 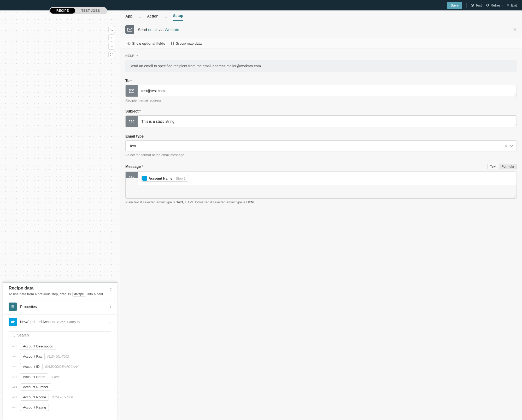 I want to click on datapill: Account Description, so click(x=38, y=346).